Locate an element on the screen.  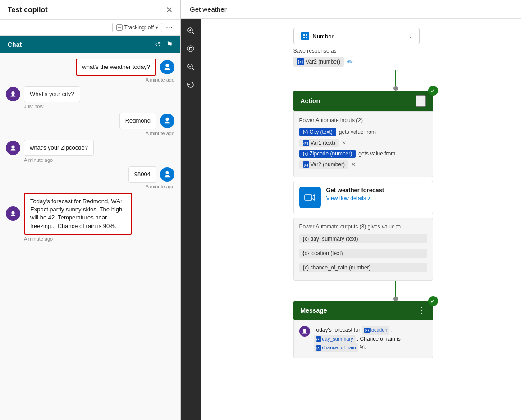
user-message-bubble: what's the weather today? is located at coordinates (116, 67).